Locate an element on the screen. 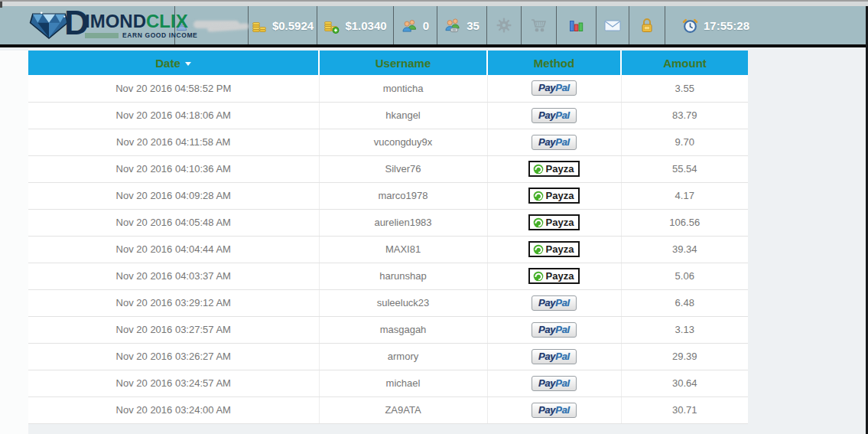 This screenshot has height=434, width=868. cell-date: Nov 20 2016 03:24:00 AM is located at coordinates (174, 410).